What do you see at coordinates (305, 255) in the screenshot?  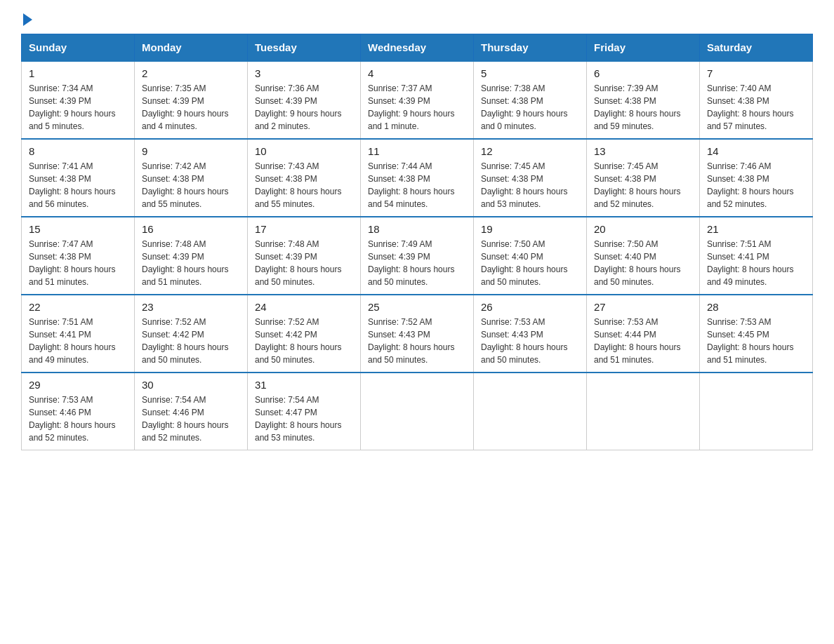 I see `calendar-day-cell: 17Sunrise: 7:48 AMSunset: 4:39 PMDayligh…` at bounding box center [305, 255].